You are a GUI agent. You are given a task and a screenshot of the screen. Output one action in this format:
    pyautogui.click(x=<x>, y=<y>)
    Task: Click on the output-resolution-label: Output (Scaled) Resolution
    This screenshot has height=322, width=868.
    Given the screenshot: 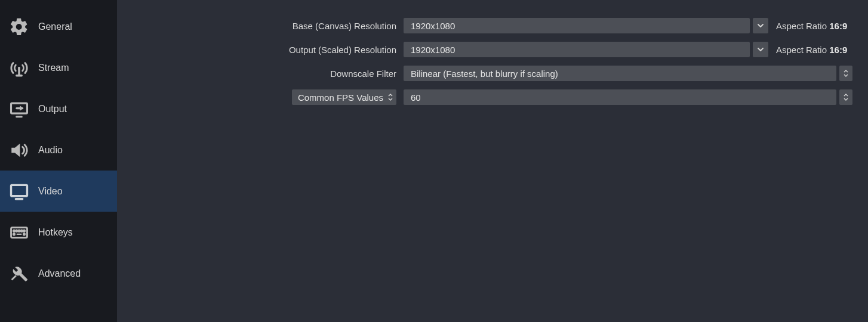 What is the action you would take?
    pyautogui.click(x=260, y=50)
    